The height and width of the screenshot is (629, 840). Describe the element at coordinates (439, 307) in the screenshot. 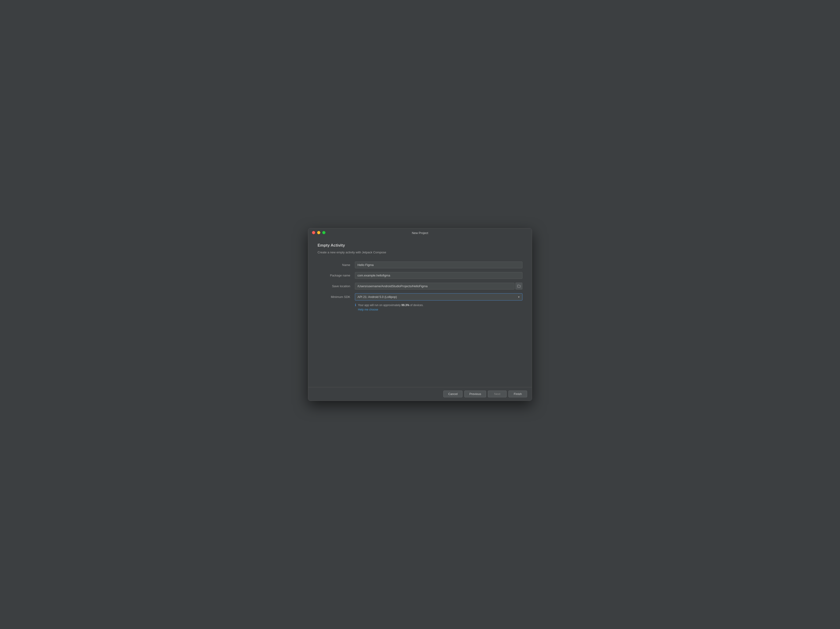

I see `info-row: ℹ Your app will run on approximately 99.…` at that location.